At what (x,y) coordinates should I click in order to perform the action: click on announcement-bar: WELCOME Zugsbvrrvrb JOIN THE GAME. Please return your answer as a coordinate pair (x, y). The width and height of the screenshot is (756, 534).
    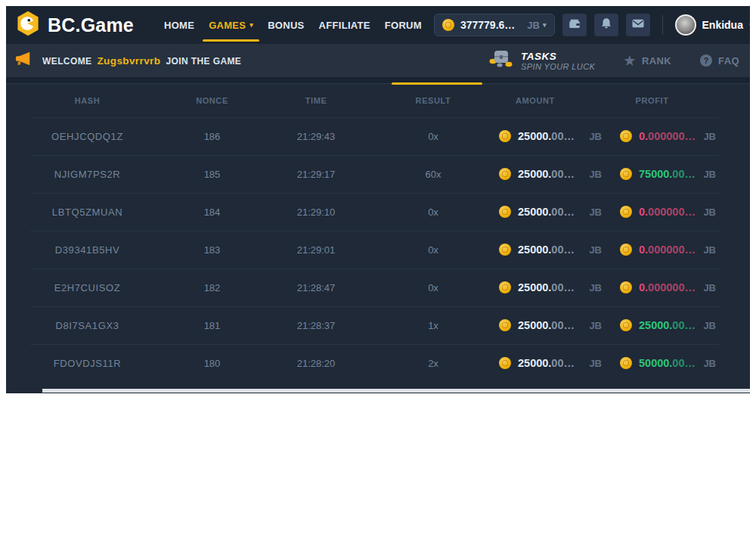
    Looking at the image, I should click on (378, 61).